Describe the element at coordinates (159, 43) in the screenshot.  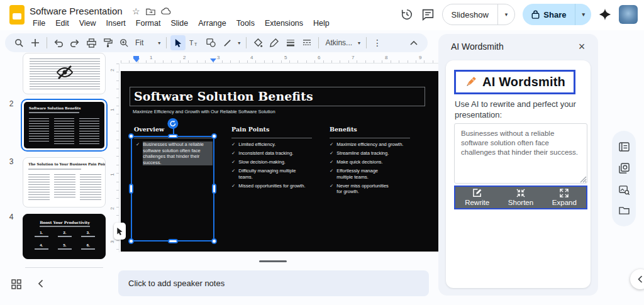
I see `zoom-select-caret: ▾` at that location.